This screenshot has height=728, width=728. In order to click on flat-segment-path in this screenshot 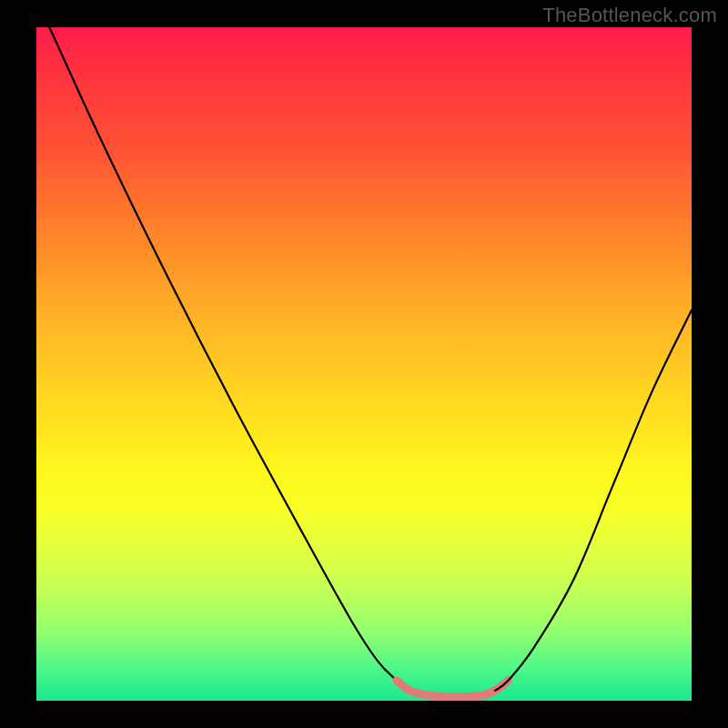, I will do `click(452, 689)`.